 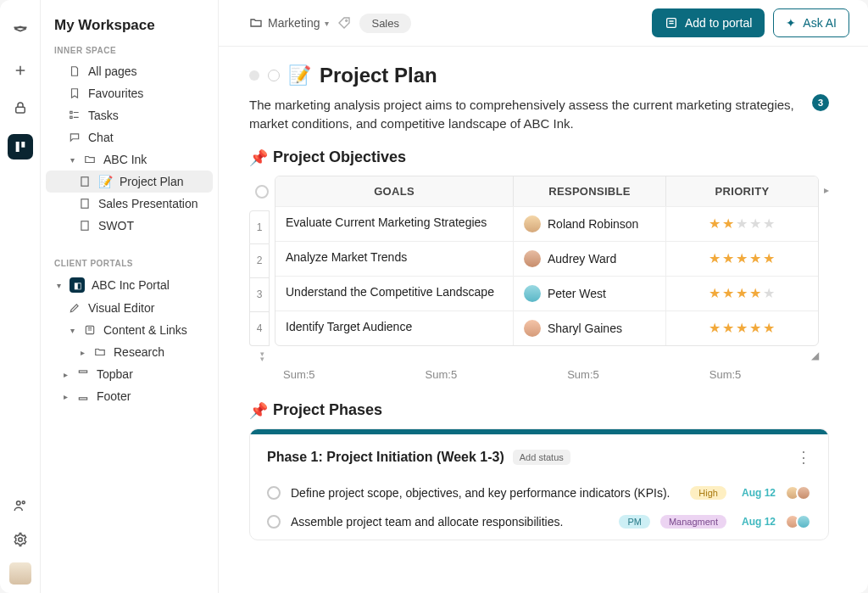 I want to click on chip-management: Managment, so click(x=693, y=522).